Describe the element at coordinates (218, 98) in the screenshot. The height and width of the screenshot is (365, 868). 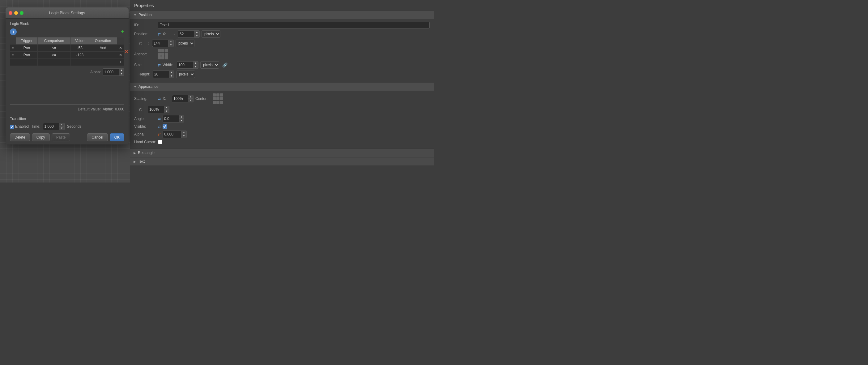
I see `sc-mc` at that location.